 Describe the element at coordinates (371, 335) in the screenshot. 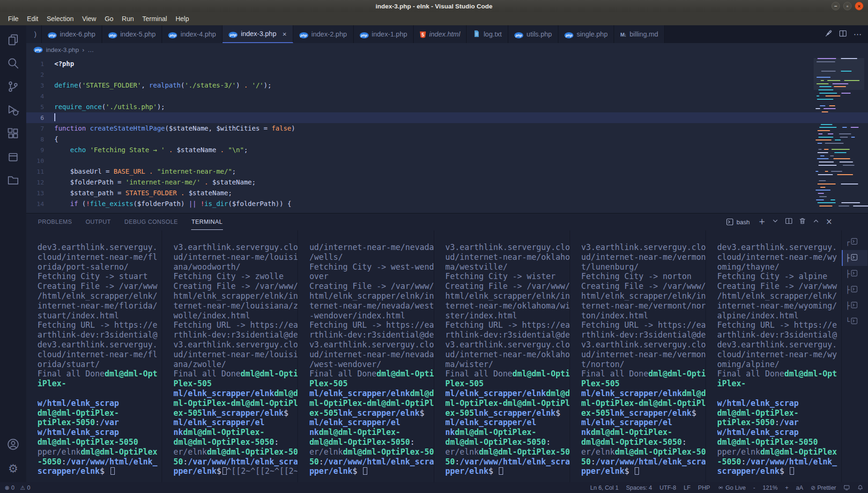

I see `terminal-row: rthlink-dev:r3sidential@de` at that location.